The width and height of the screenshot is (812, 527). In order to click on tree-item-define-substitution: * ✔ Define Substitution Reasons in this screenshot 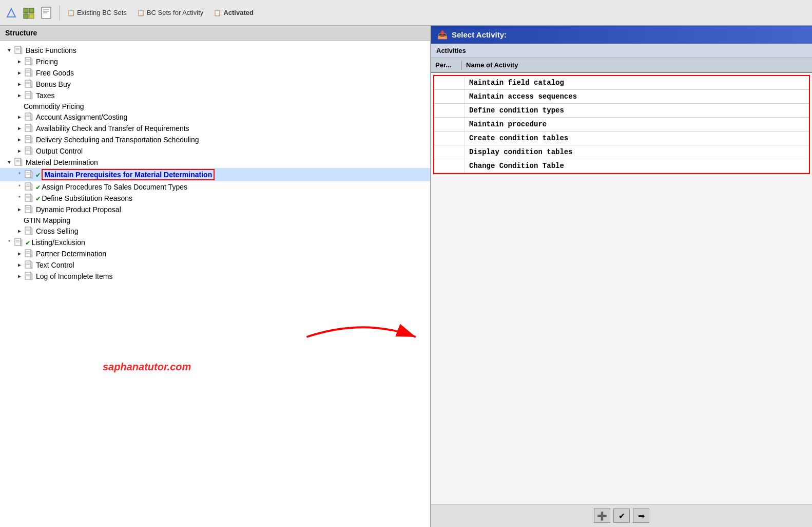, I will do `click(215, 198)`.